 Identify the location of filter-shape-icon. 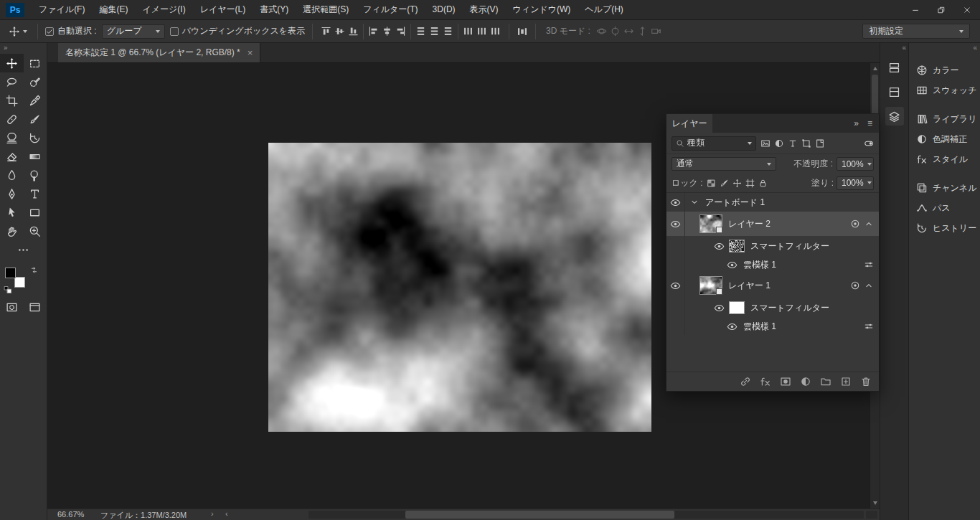
(806, 143).